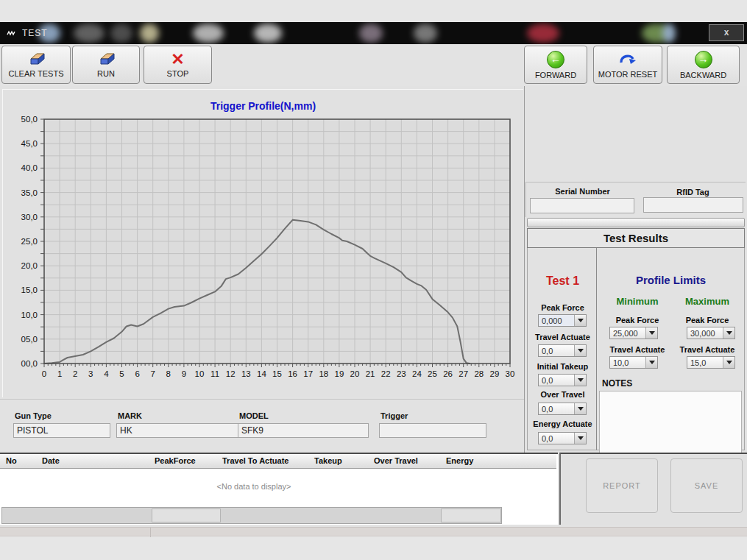 The width and height of the screenshot is (747, 560). What do you see at coordinates (562, 394) in the screenshot?
I see `over-travel-label: Over Travel` at bounding box center [562, 394].